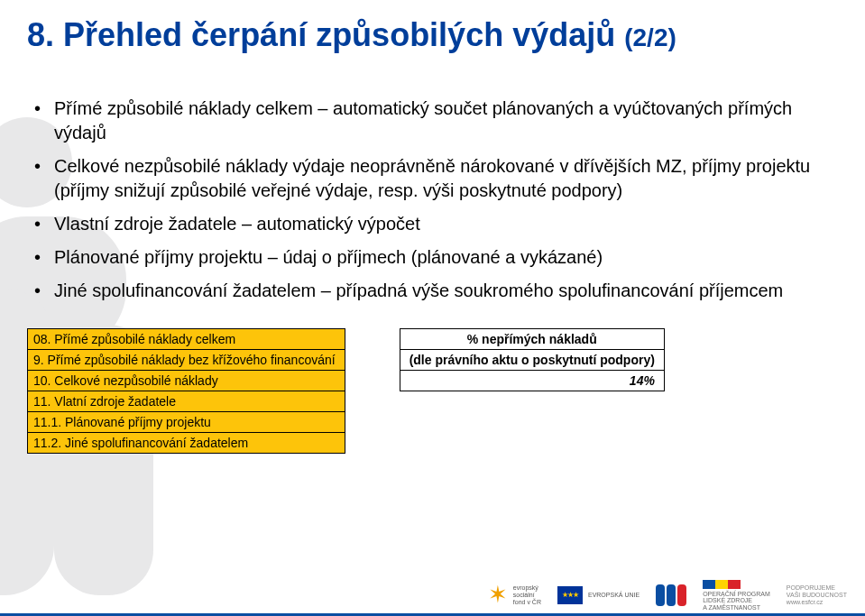 This screenshot has width=865, height=616. Describe the element at coordinates (532, 360) in the screenshot. I see `indirect-costs-table: % nepřímých nákladů (dle právního aktu o…` at that location.